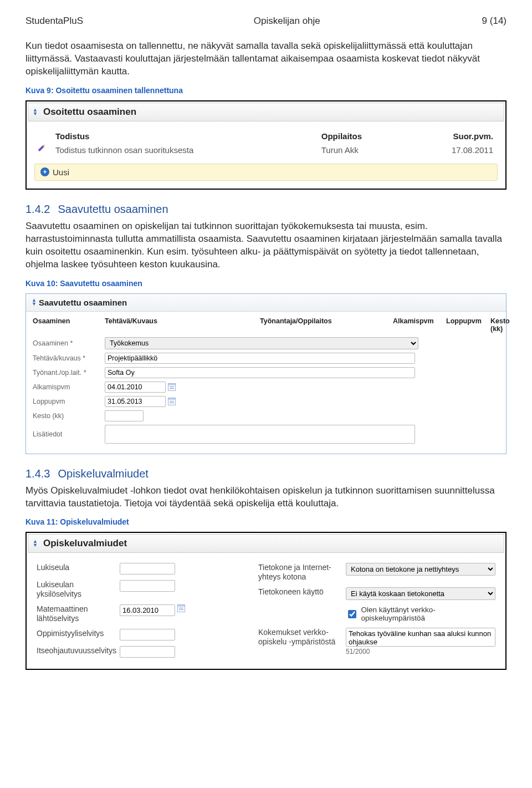  What do you see at coordinates (452, 150) in the screenshot?
I see `cell-pvm: 17.08.2011` at bounding box center [452, 150].